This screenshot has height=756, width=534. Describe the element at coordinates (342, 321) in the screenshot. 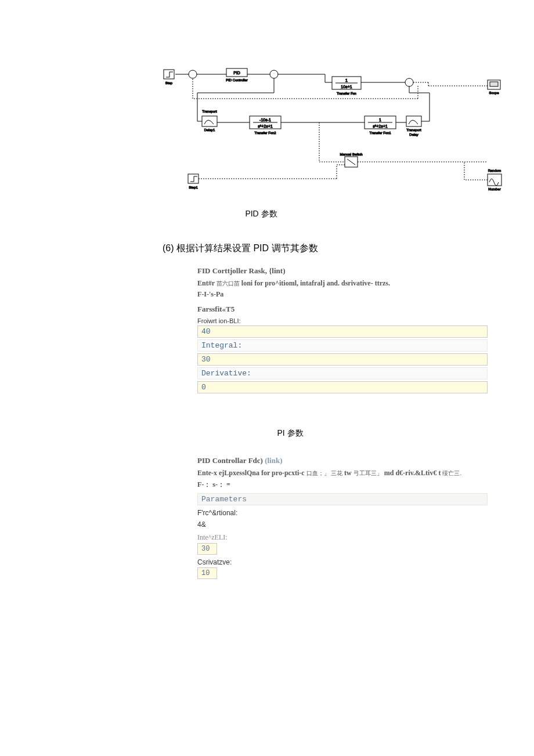

I see `dialog1-p-label: Froiwrt ion-BLI:` at that location.